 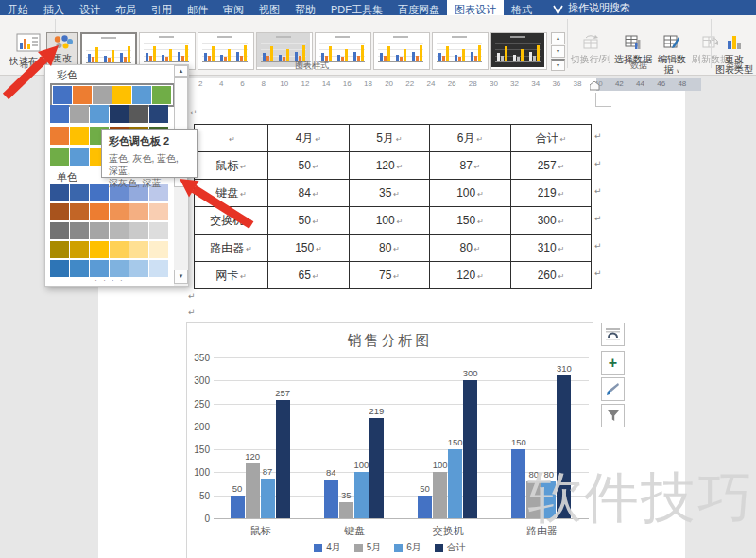 I want to click on gallery-more-button: ▾, so click(x=558, y=64).